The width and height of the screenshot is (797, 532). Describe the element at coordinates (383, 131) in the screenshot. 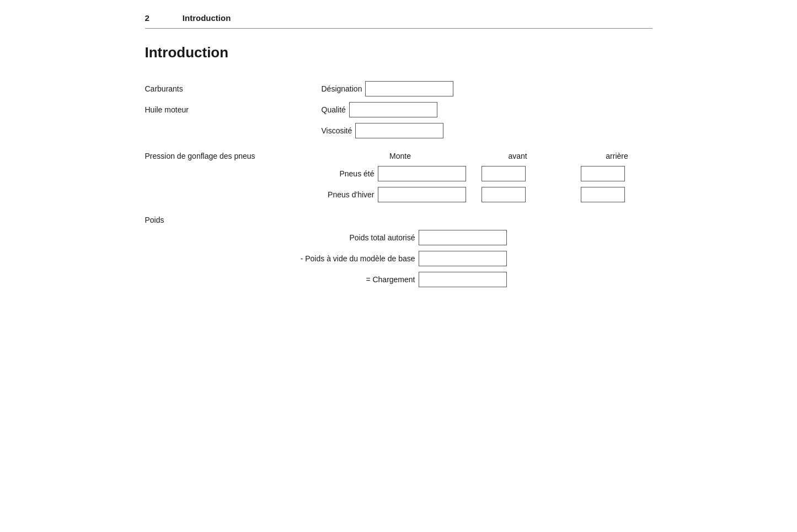

I see `huile-viscosite-right: Viscosité` at that location.